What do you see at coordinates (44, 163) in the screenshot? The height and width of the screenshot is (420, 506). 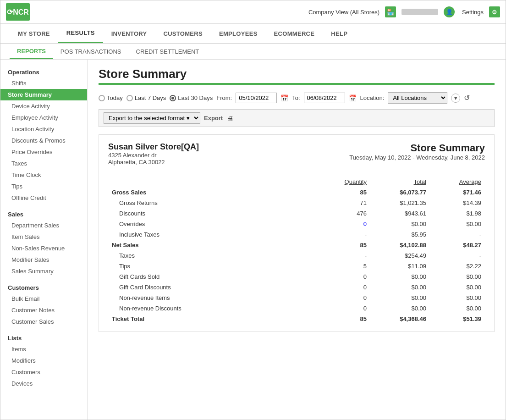 I see `sidebar-item-taxes: Taxes` at bounding box center [44, 163].